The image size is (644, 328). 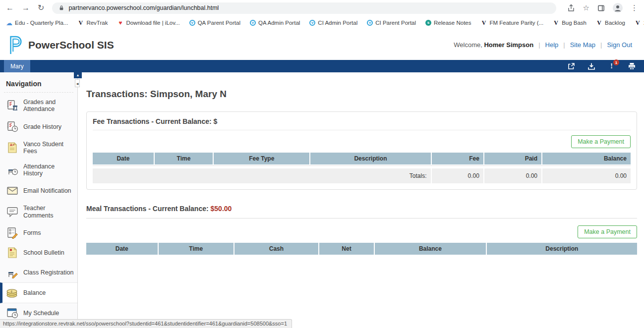 I want to click on profile-avatar, so click(x=618, y=8).